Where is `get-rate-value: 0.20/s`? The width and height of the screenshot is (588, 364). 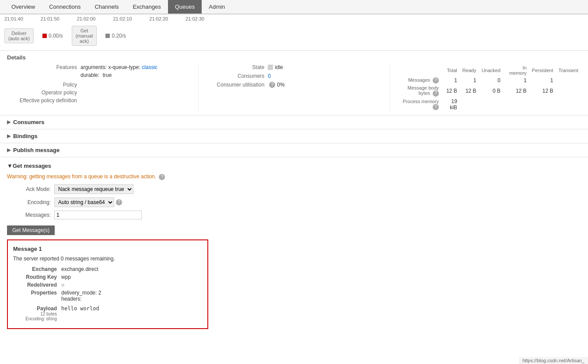
get-rate-value: 0.20/s is located at coordinates (119, 36).